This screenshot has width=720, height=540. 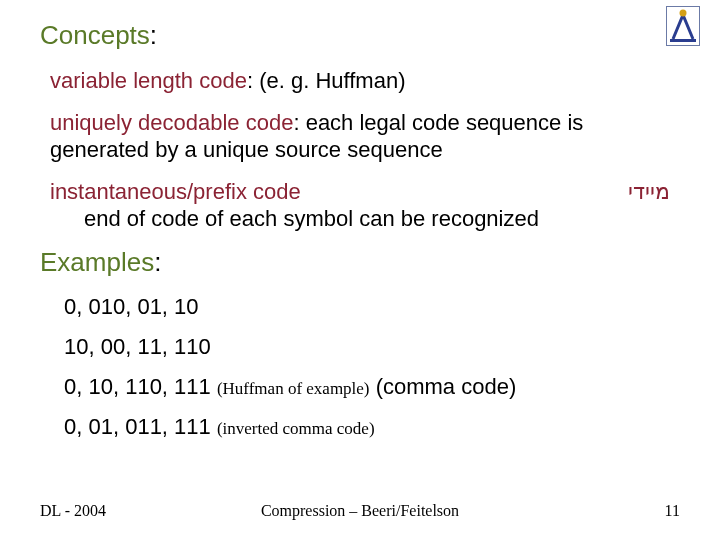 What do you see at coordinates (444, 386) in the screenshot?
I see `example-line-3-note2: (comma code)` at bounding box center [444, 386].